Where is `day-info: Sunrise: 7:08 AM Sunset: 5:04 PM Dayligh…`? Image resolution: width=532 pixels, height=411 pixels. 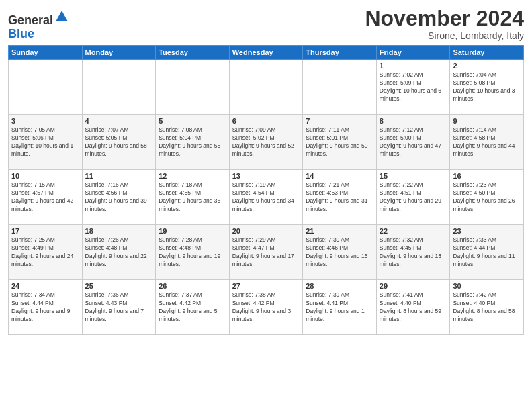 day-info: Sunrise: 7:08 AM Sunset: 5:04 PM Dayligh… is located at coordinates (192, 142).